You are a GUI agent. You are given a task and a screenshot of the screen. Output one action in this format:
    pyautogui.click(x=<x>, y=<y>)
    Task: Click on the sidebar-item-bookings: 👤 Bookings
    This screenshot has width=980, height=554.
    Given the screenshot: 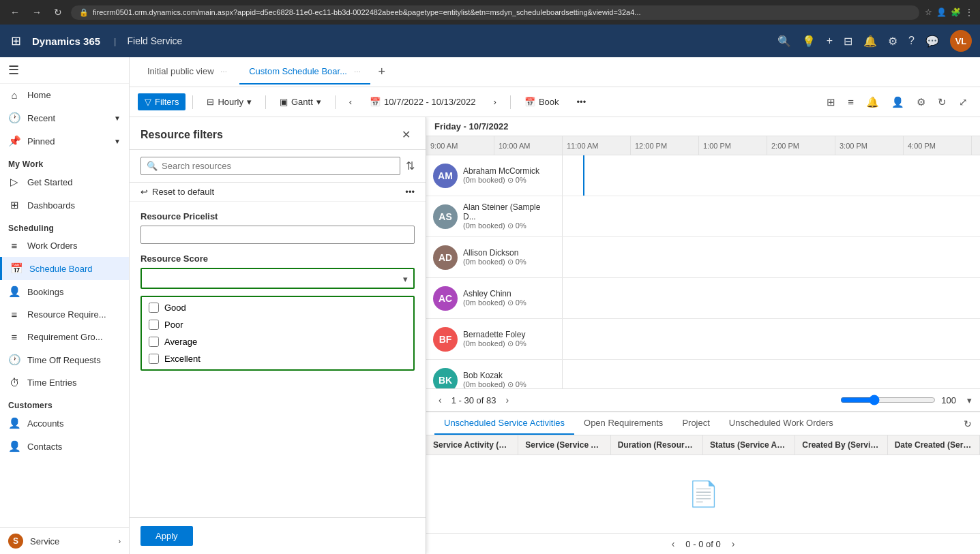 What is the action you would take?
    pyautogui.click(x=64, y=292)
    